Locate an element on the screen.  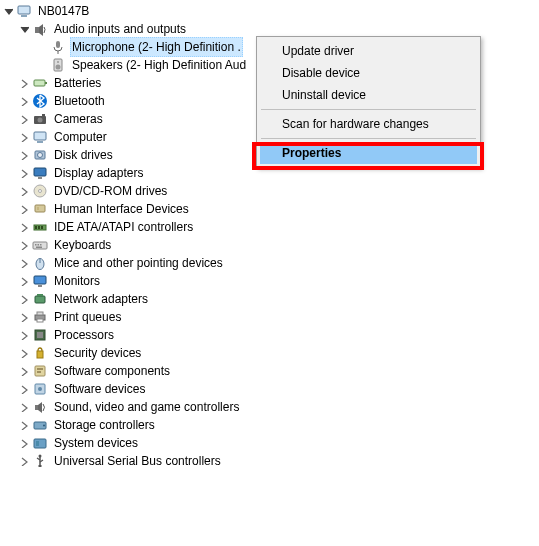
bluetooth-icon is located at coordinates (40, 101).